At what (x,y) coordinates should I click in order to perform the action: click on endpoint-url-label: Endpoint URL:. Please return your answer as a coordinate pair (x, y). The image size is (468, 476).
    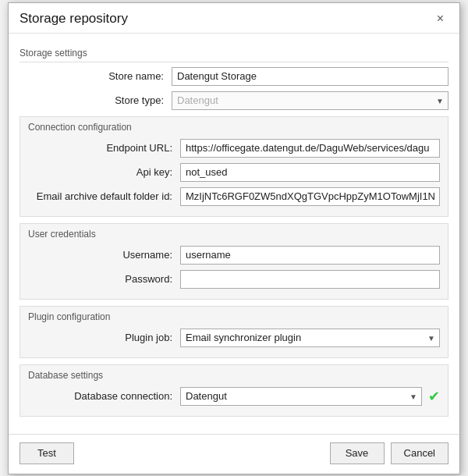
    Looking at the image, I should click on (105, 148).